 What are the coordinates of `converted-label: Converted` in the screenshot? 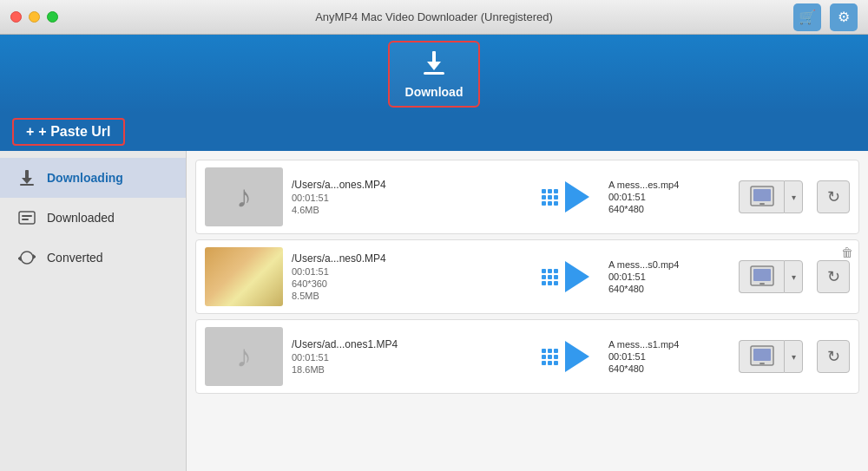 It's located at (75, 258).